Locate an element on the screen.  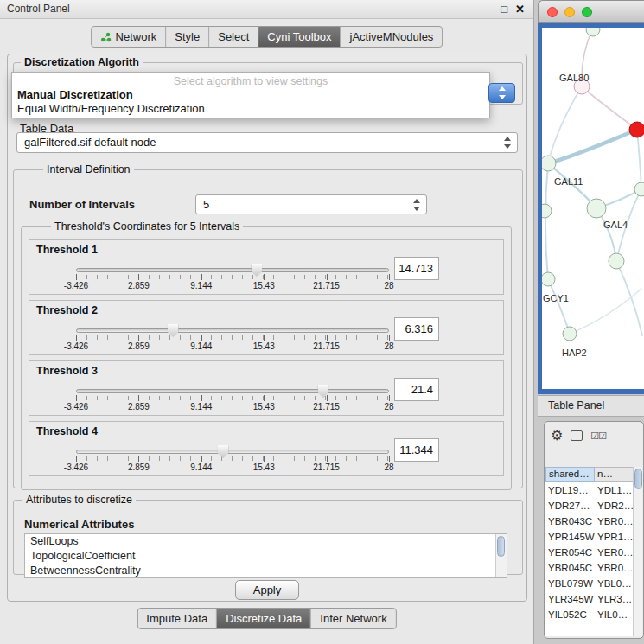
tab-jactivemnodules: jActiveMNodules is located at coordinates (392, 36).